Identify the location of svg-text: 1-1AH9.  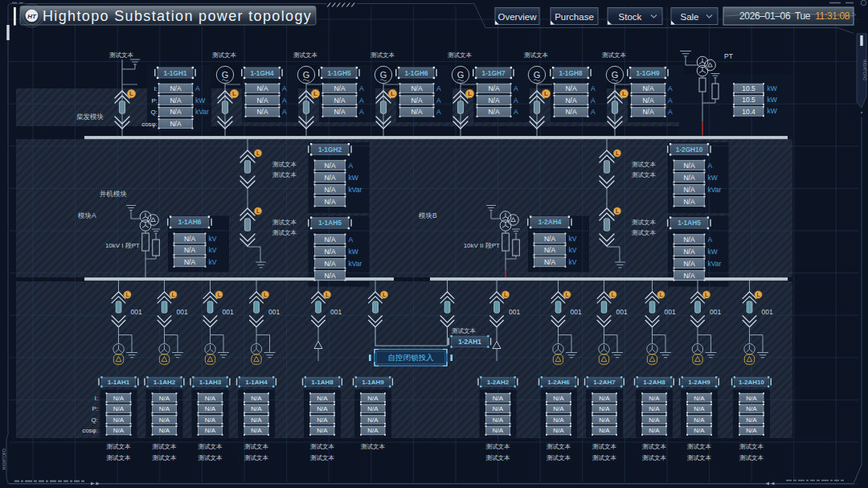
(373, 383).